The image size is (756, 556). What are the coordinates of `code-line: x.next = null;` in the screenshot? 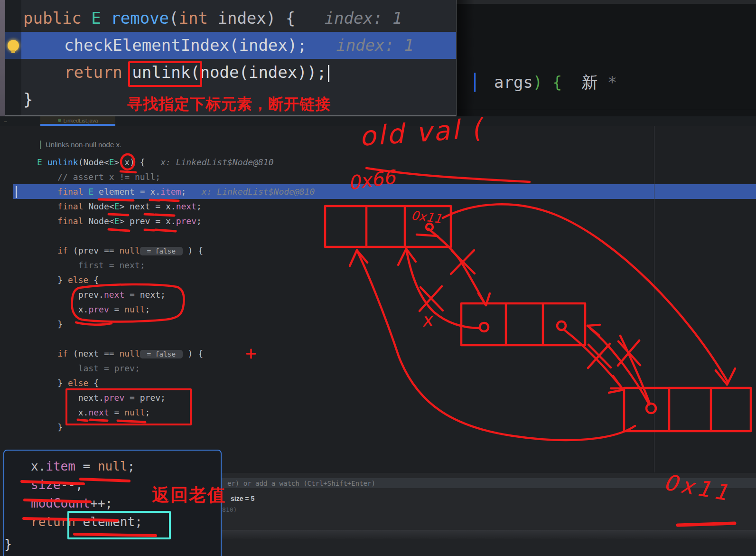 It's located at (384, 412).